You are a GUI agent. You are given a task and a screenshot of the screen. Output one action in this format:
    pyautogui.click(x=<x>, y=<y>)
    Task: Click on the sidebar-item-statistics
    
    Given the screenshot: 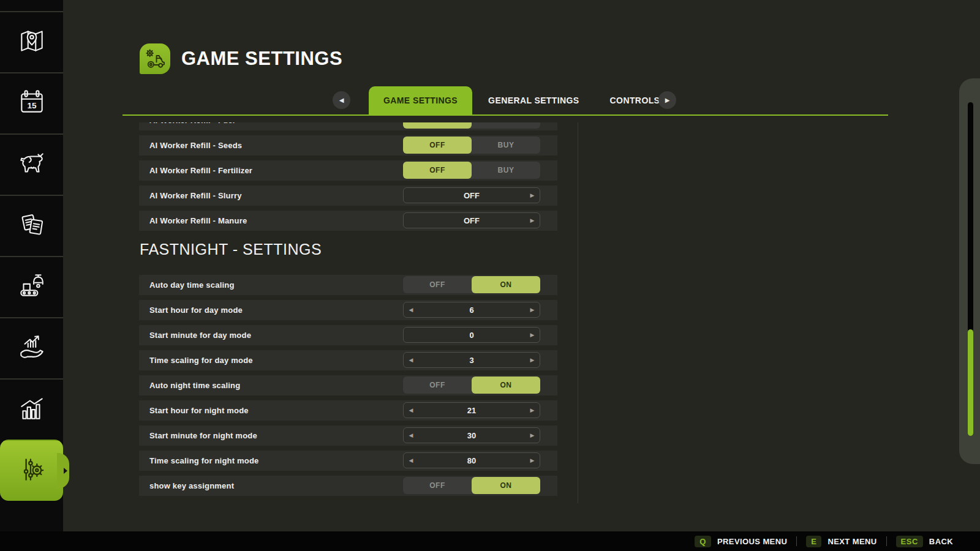 What is the action you would take?
    pyautogui.click(x=32, y=409)
    